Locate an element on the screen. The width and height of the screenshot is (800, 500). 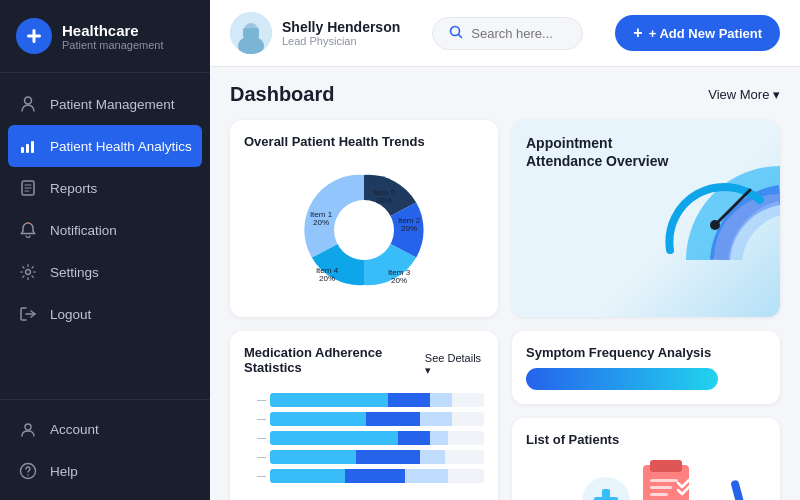
donut-chart-wrap: Item 5 20% Item 2 20% Item 3 20% Item 4 … is located at coordinates (364, 230).